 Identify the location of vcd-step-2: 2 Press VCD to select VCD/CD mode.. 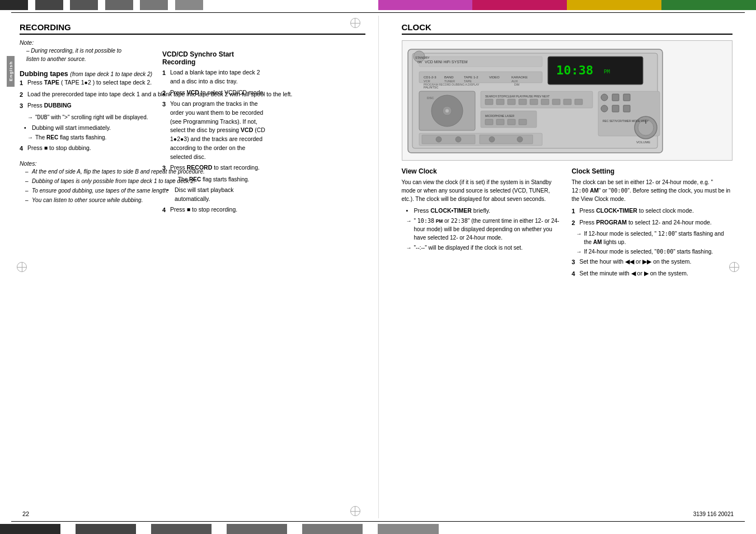
(215, 93).